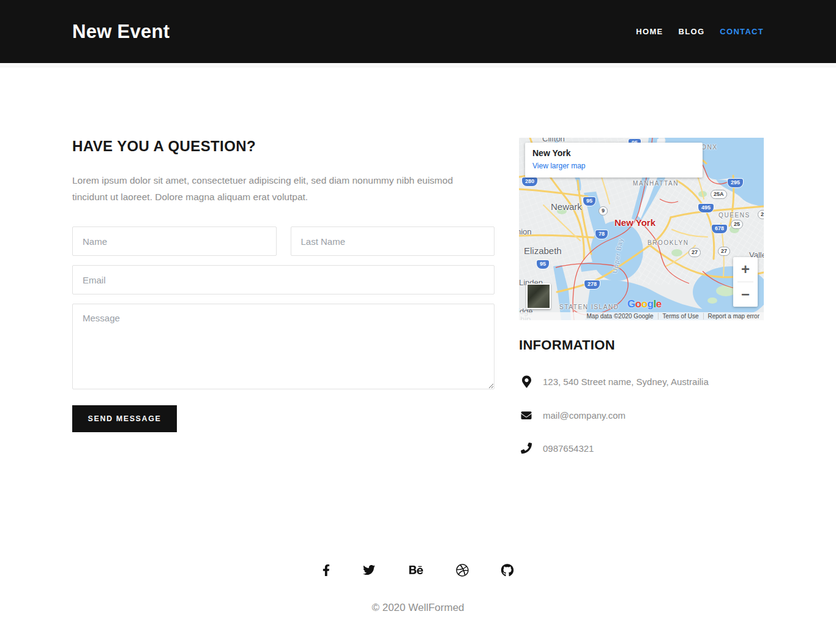 The image size is (836, 644). What do you see at coordinates (649, 32) in the screenshot?
I see `nav-home: HOME` at bounding box center [649, 32].